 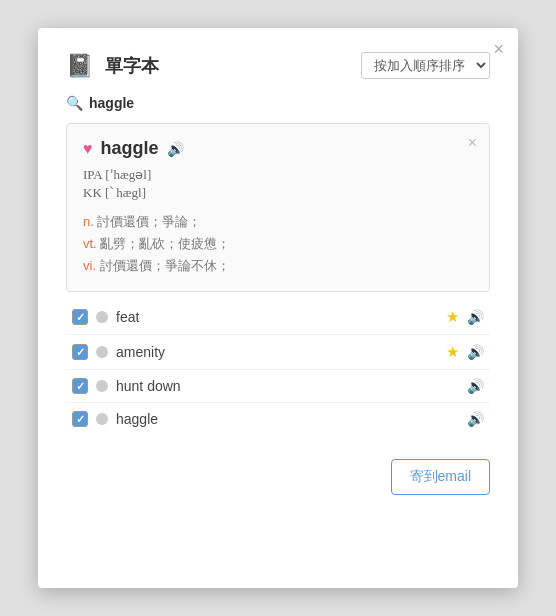 What do you see at coordinates (278, 103) in the screenshot?
I see `search-bar: 🔍 haggle` at bounding box center [278, 103].